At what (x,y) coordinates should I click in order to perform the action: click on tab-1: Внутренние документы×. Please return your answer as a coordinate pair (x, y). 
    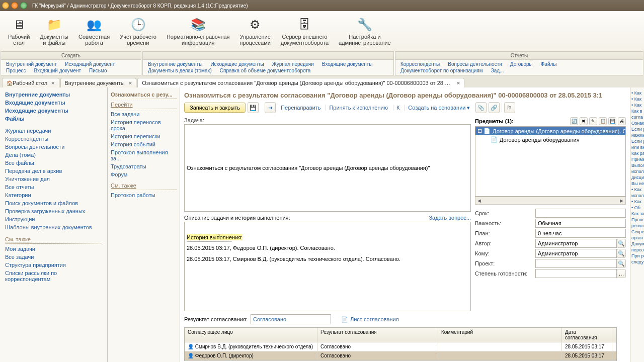
    Looking at the image, I should click on (99, 82).